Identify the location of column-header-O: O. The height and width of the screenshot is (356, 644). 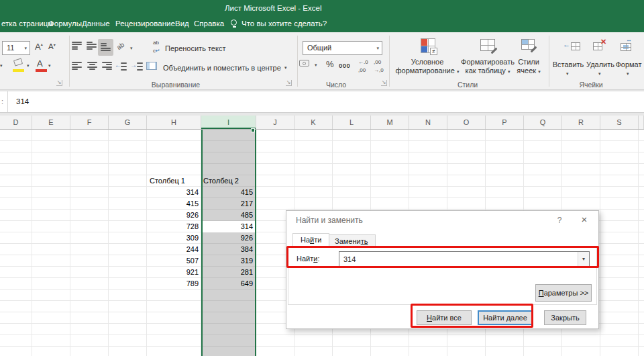
(467, 122).